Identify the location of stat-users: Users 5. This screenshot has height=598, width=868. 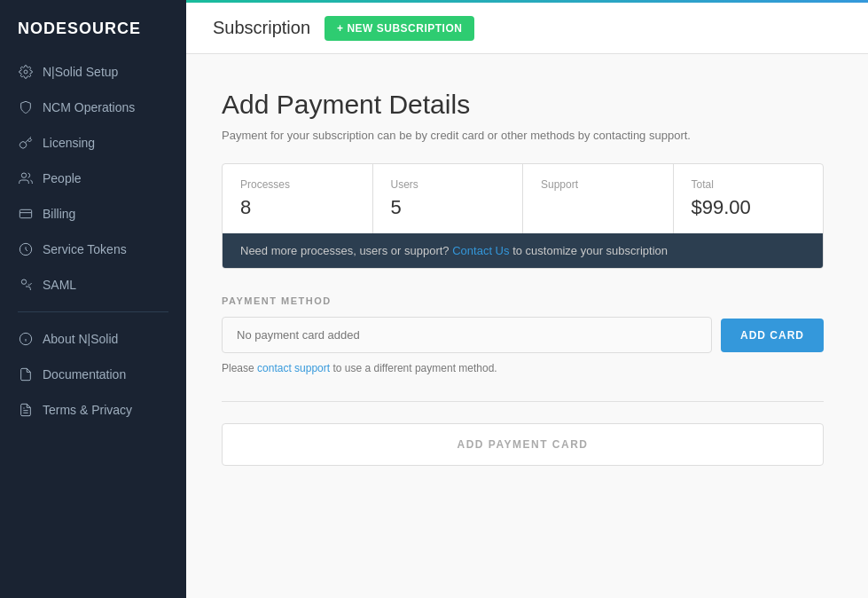
(449, 199).